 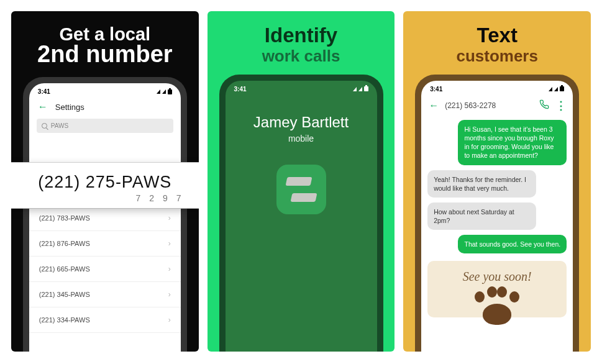 What do you see at coordinates (497, 56) in the screenshot?
I see `headline-line2: customers` at bounding box center [497, 56].